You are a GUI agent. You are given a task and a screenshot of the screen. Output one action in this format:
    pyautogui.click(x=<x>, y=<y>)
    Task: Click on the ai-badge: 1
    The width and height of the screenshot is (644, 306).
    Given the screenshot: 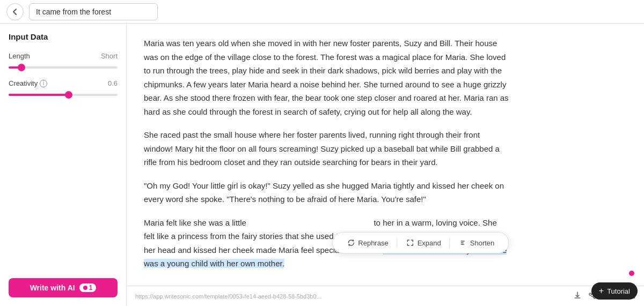 What is the action you would take?
    pyautogui.click(x=88, y=288)
    